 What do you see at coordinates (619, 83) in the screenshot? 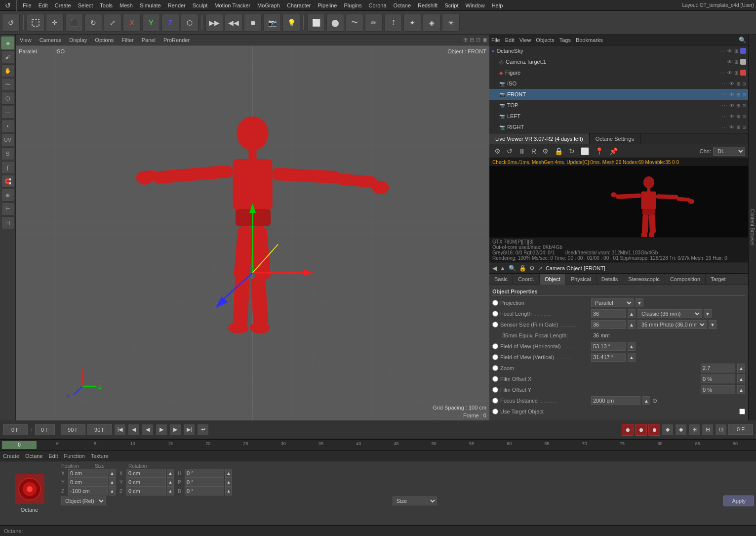
I see `object-row-iso: 📷 ISO ··· 👁 ⊞ ⊙` at bounding box center [619, 83].